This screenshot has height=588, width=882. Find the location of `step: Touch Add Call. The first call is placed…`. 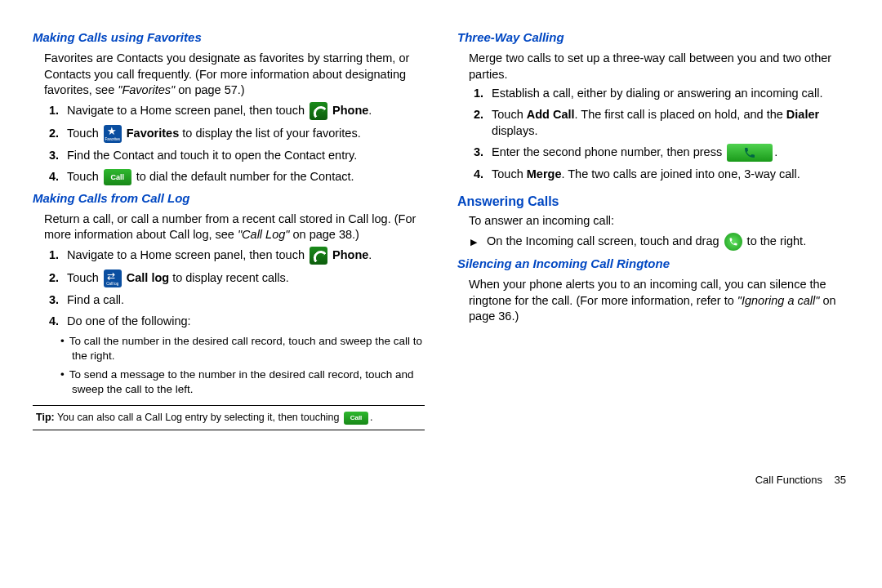

step: Touch Add Call. The first call is placed… is located at coordinates (668, 122).